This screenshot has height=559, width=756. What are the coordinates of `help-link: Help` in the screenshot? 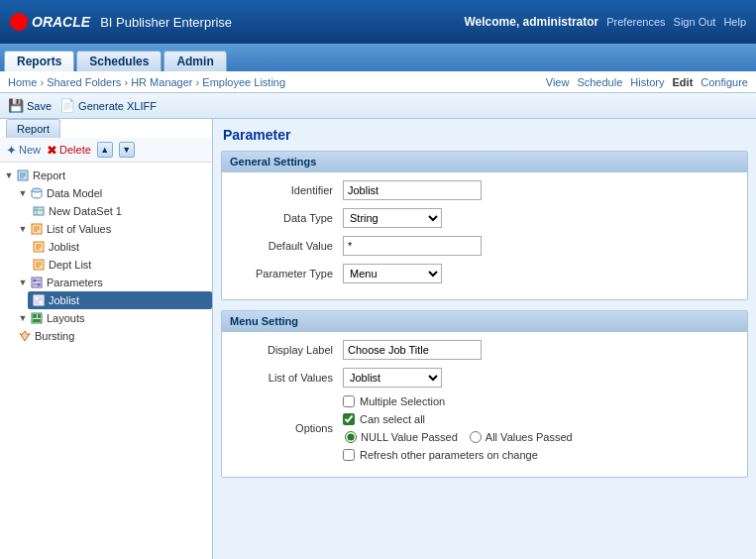 It's located at (735, 22).